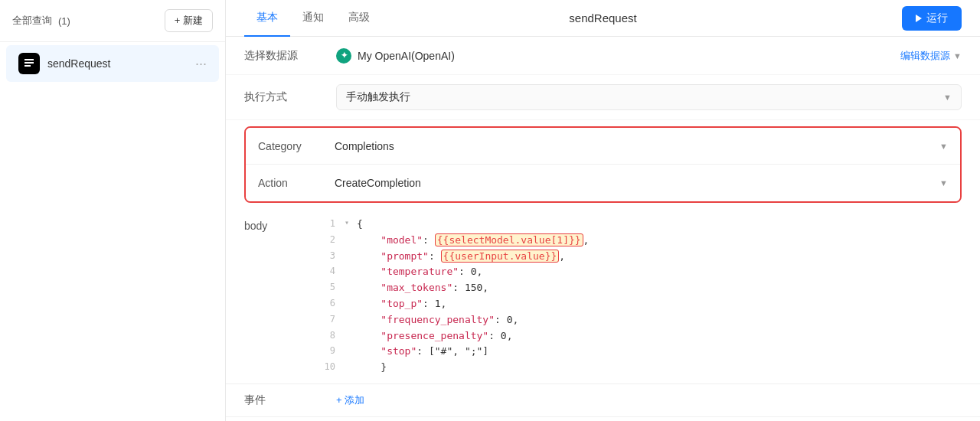 The image size is (980, 421). I want to click on code-line-10: 10 }, so click(649, 367).